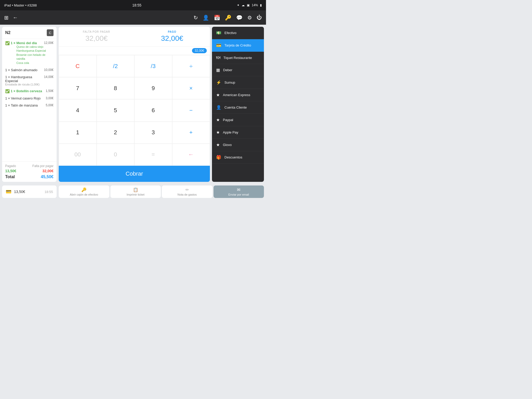 Image resolution: width=532 pixels, height=399 pixels. Describe the element at coordinates (47, 177) in the screenshot. I see `total-value: 45,50€` at that location.